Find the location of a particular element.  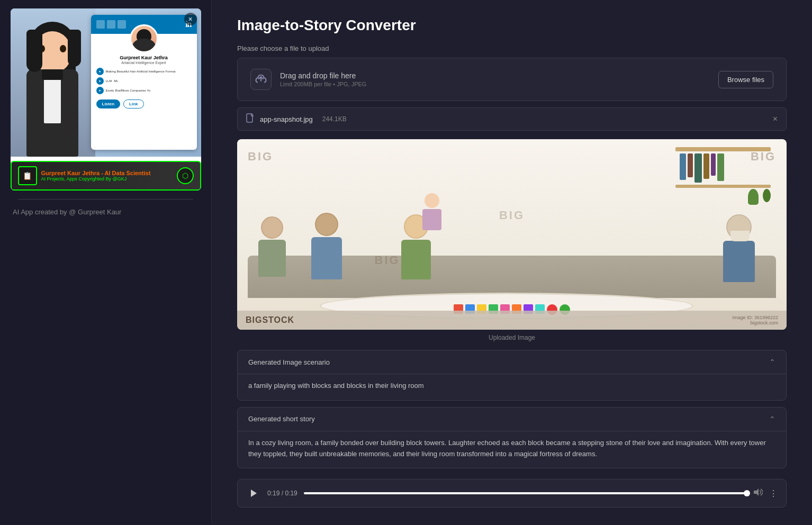

scenario-accordion-title: Generated Image scenario is located at coordinates (289, 362).